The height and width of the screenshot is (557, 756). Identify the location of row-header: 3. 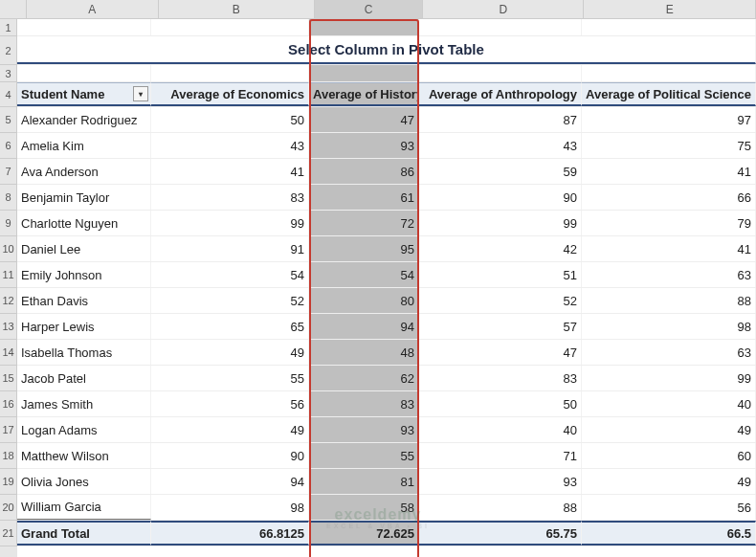
(9, 74).